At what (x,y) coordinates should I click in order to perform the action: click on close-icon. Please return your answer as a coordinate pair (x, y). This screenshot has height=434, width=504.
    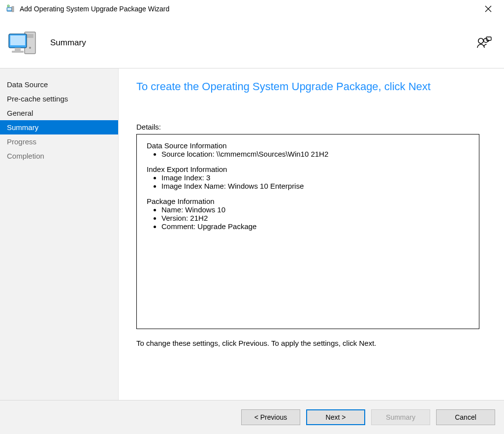
    Looking at the image, I should click on (488, 9).